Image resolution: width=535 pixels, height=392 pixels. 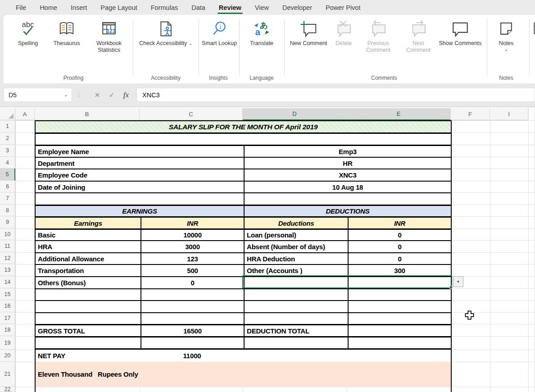 I want to click on cell-d17, so click(x=295, y=319).